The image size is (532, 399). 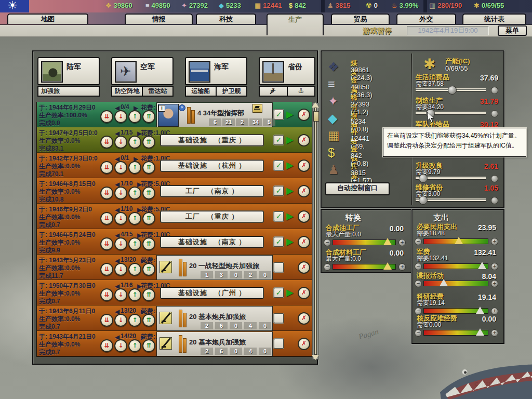 What do you see at coordinates (512, 31) in the screenshot?
I see `menu-button: 菜单` at bounding box center [512, 31].